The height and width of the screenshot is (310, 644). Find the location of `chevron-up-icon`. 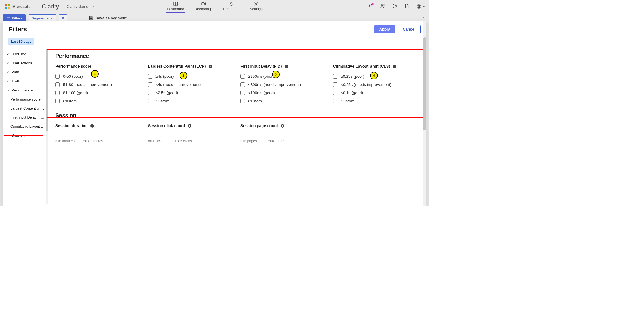

chevron-up-icon is located at coordinates (8, 90).